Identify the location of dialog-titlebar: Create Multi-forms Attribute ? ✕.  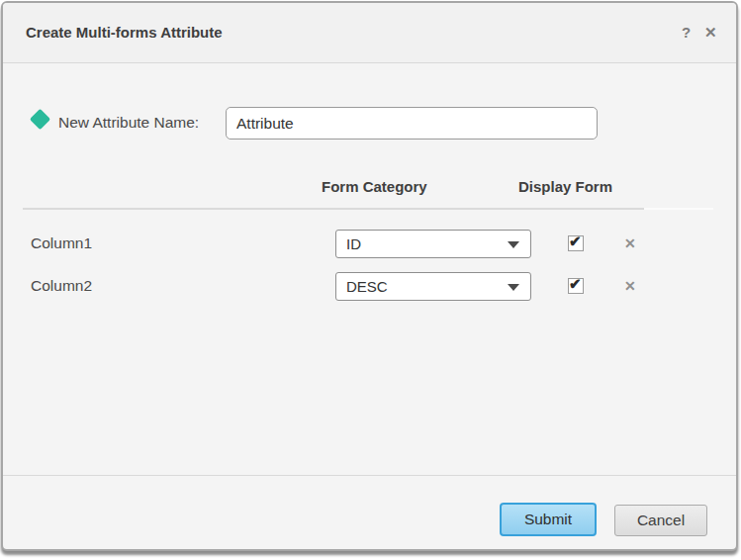
(370, 34).